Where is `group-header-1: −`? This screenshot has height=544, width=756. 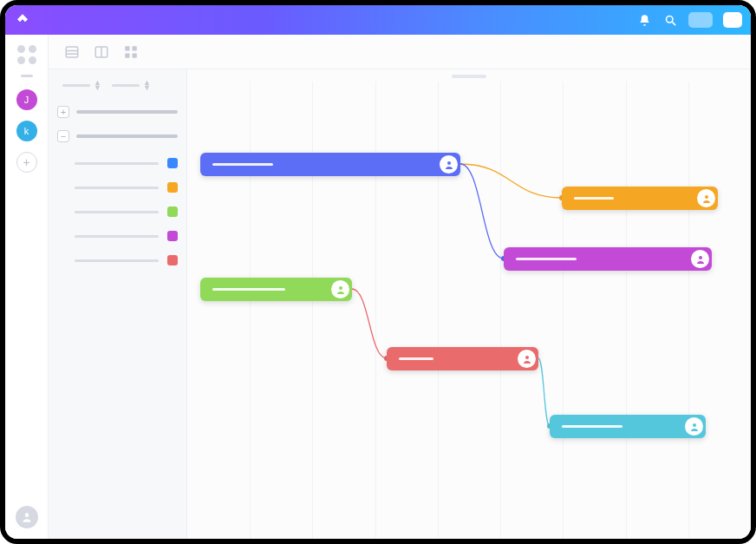 group-header-1: − is located at coordinates (118, 136).